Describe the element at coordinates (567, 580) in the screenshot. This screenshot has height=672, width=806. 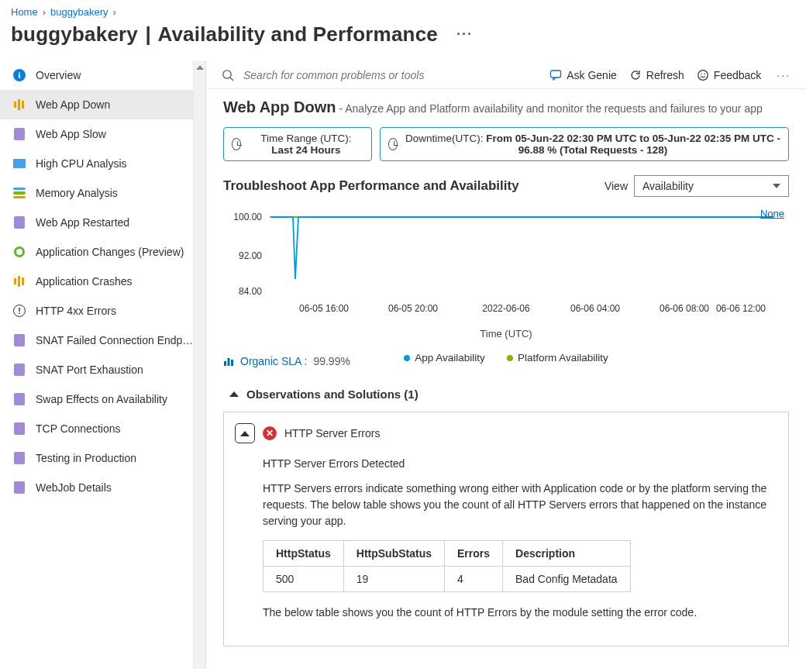
I see `cell-description: Bad Config Metadata` at that location.